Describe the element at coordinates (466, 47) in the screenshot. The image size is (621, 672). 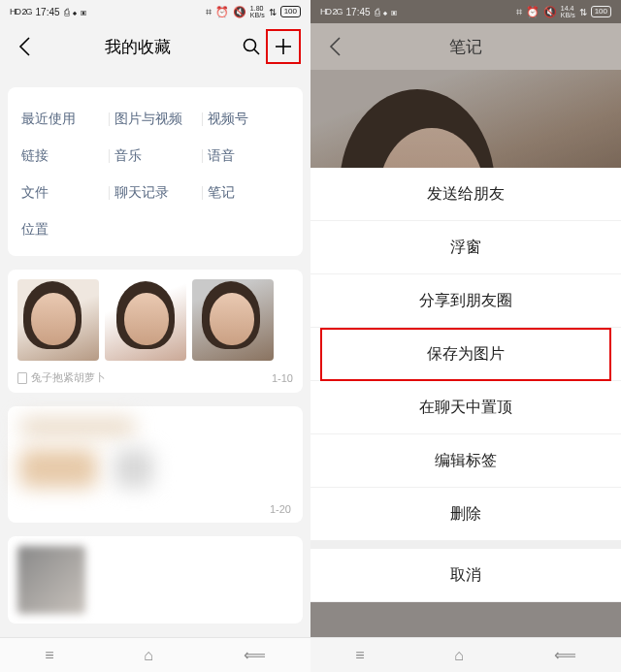
I see `page-title: 笔记` at that location.